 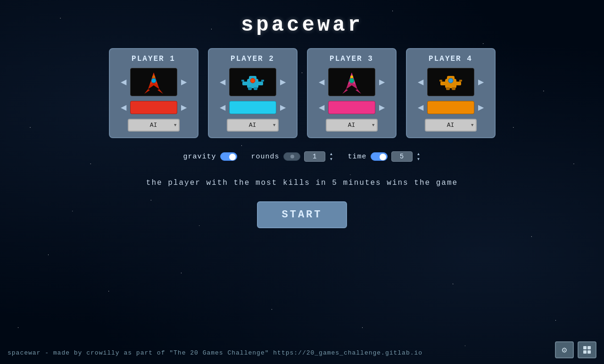 I want to click on rounds-spinner-arrows: ▲ ▼, so click(x=331, y=157).